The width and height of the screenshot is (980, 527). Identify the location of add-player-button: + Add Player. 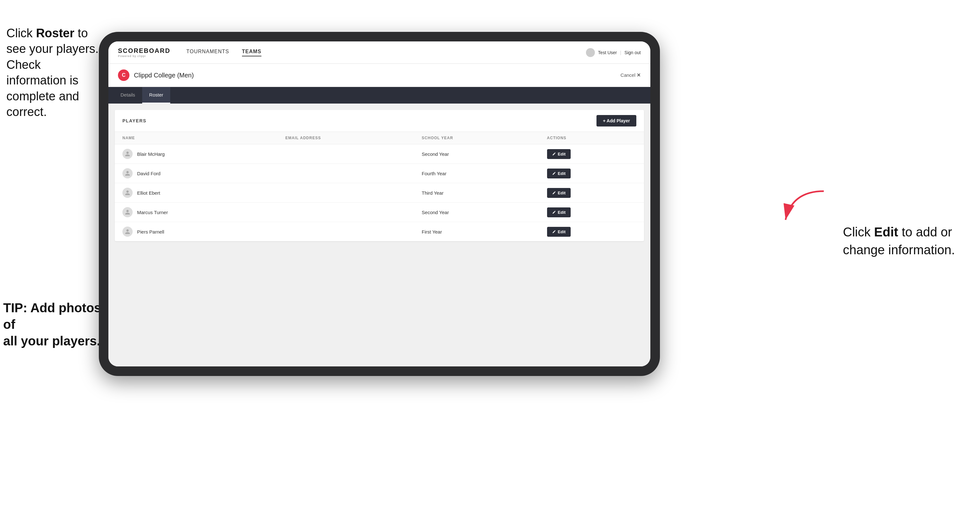
(616, 121).